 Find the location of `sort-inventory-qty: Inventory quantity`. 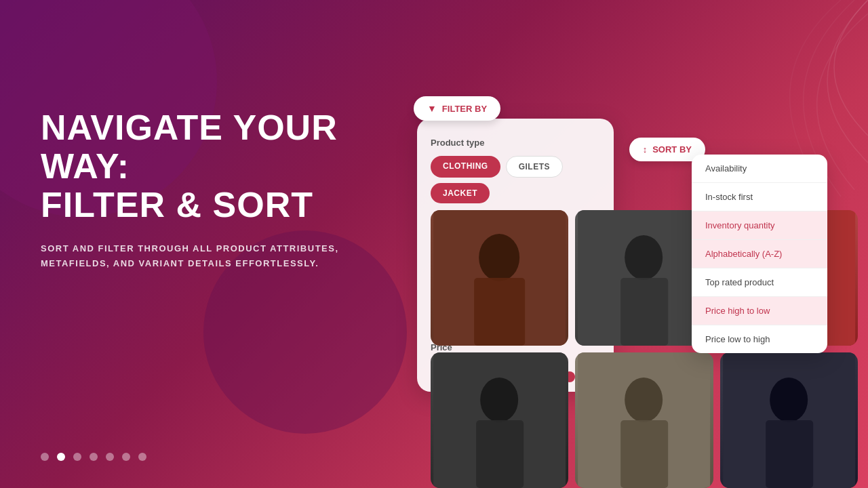

sort-inventory-qty: Inventory quantity is located at coordinates (760, 226).